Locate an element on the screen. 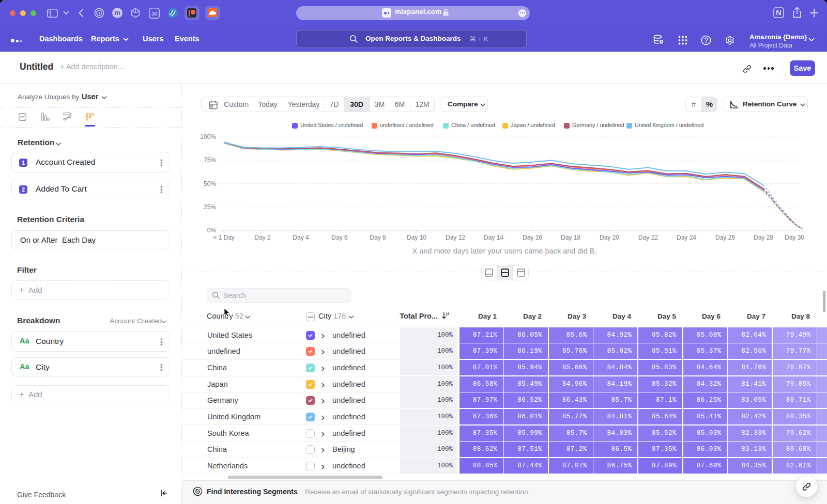 The image size is (827, 504). svg-text: Day 28 is located at coordinates (763, 238).